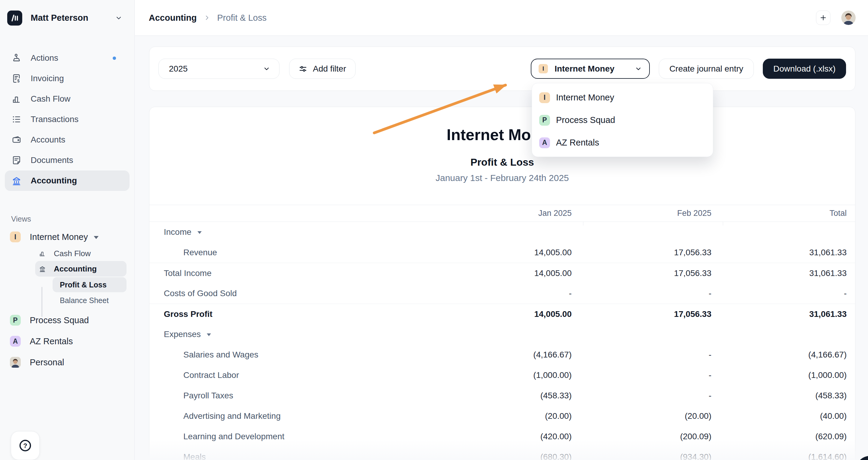 Image resolution: width=868 pixels, height=460 pixels. Describe the element at coordinates (303, 69) in the screenshot. I see `sliders-icon` at that location.